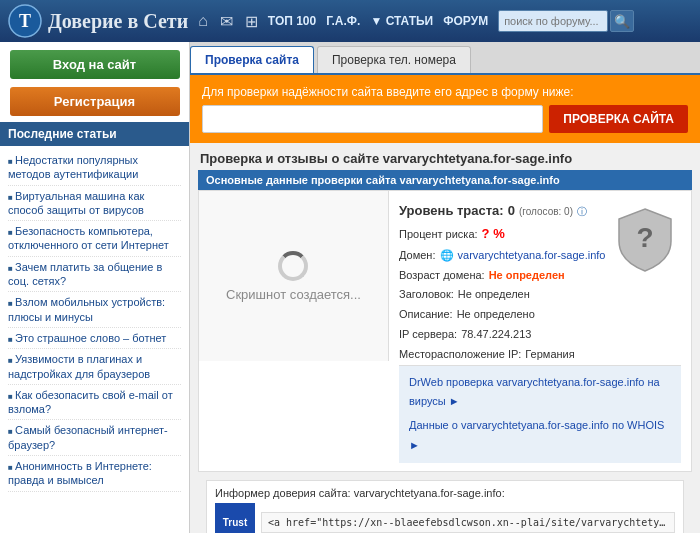  What do you see at coordinates (235, 518) in the screenshot?
I see `informer-icon: Trust` at bounding box center [235, 518].